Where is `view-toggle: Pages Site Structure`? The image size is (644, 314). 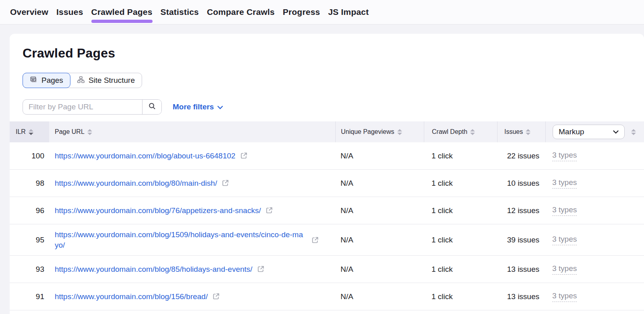 view-toggle: Pages Site Structure is located at coordinates (82, 80).